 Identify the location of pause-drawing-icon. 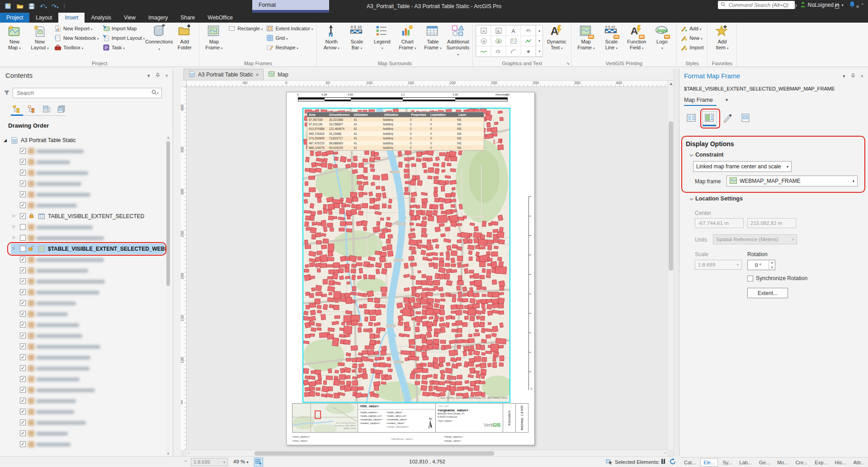
(663, 462).